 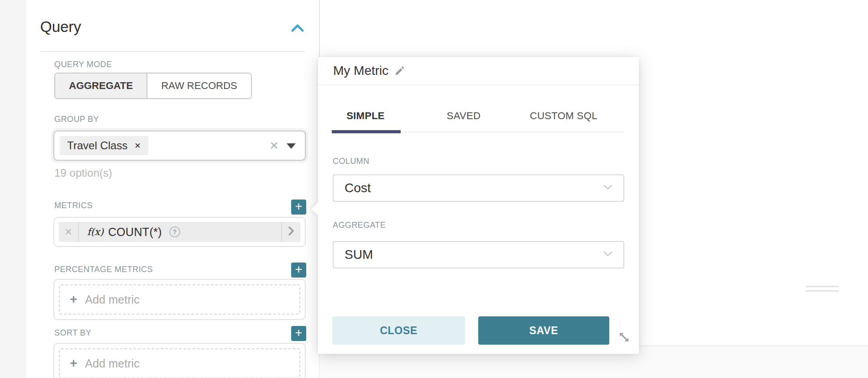 I want to click on group-by-select: Travel Class ✕ ×, so click(x=180, y=146).